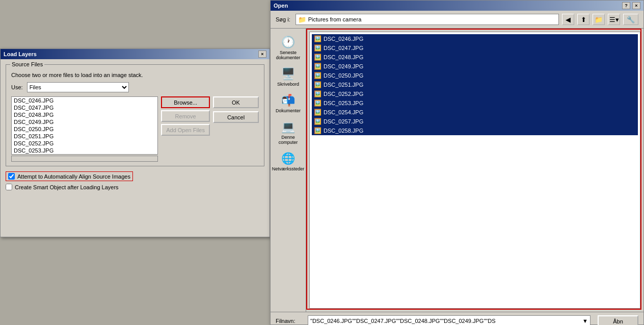 This screenshot has height=325, width=644. Describe the element at coordinates (135, 75) in the screenshot. I see `source-files-description: Choose two or more files to load into an…` at that location.